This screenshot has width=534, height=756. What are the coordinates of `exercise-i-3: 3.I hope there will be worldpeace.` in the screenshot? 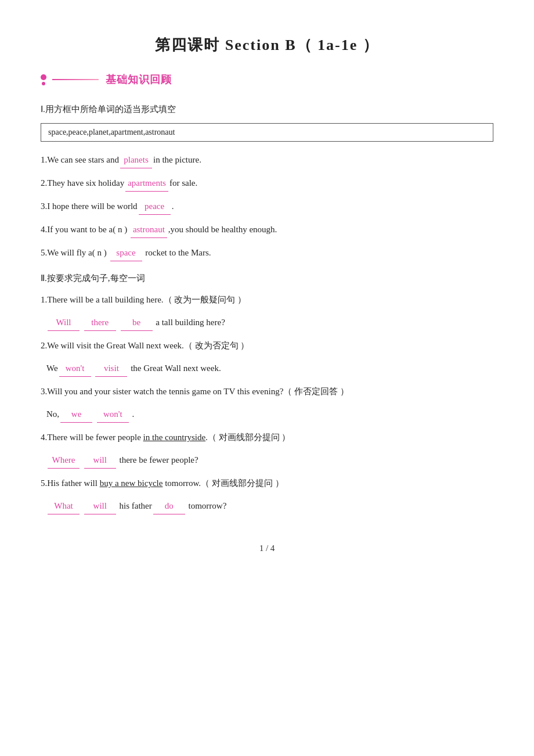 It's located at (267, 207).